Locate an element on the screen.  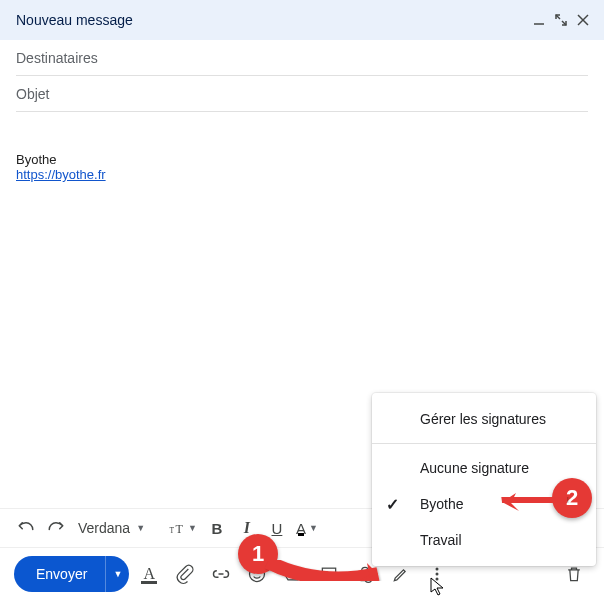
signature-name: Byothe is located at coordinates (302, 160).